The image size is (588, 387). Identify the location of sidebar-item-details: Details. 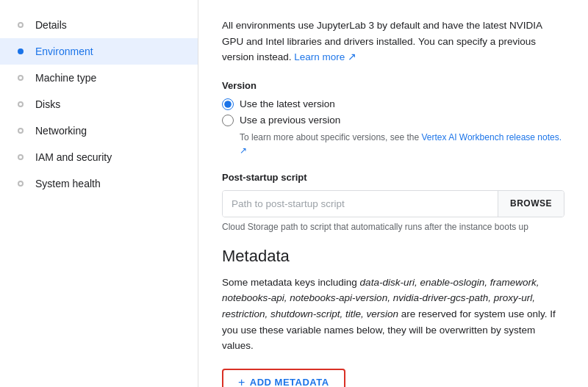
(98, 25).